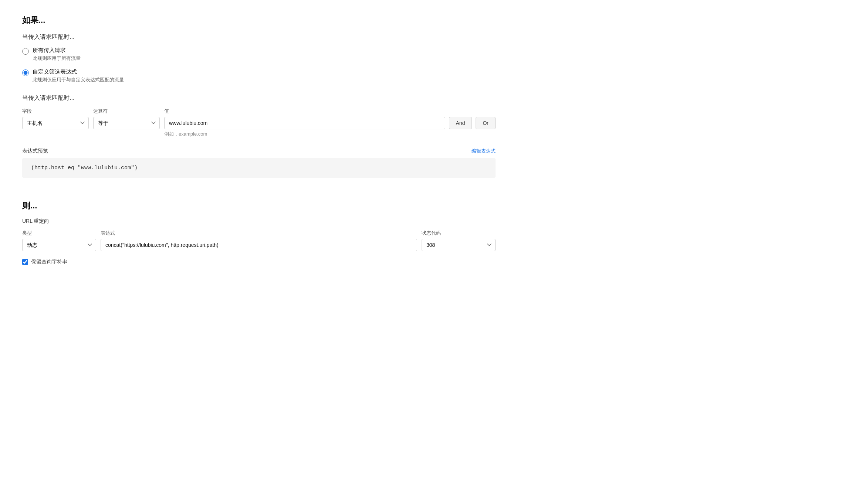 The image size is (855, 504). Describe the element at coordinates (55, 111) in the screenshot. I see `field-label: 字段` at that location.